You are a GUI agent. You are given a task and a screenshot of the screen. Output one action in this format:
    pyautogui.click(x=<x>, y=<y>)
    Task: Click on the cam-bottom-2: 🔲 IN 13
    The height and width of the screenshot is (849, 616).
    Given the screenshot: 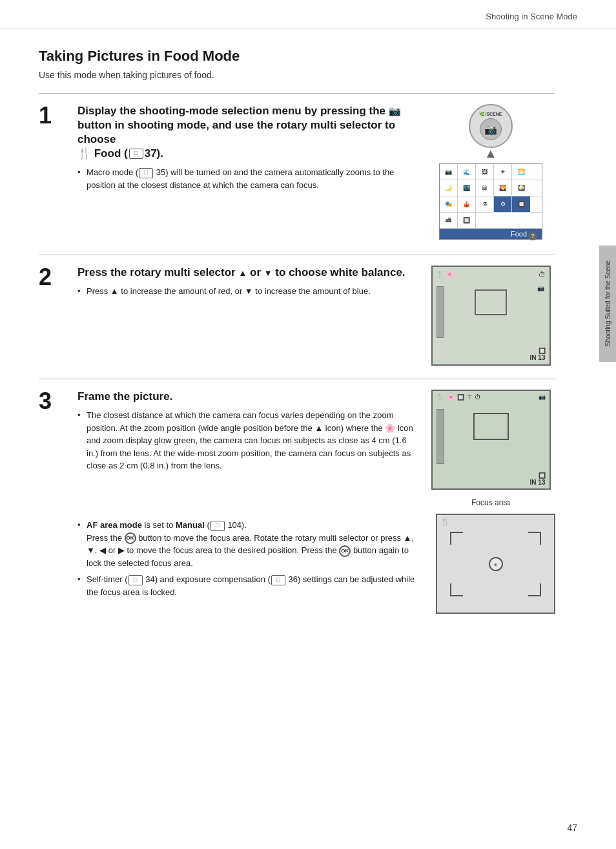 What is the action you would take?
    pyautogui.click(x=538, y=354)
    